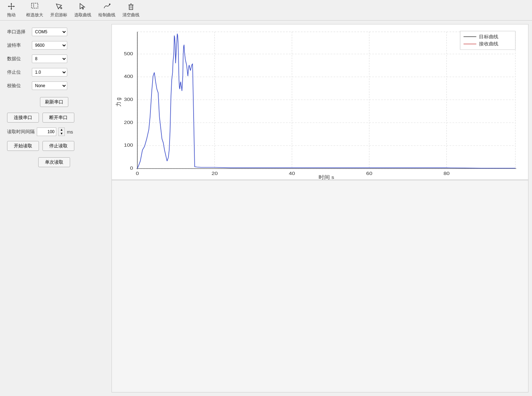 This screenshot has height=396, width=532. I want to click on toolbar-clear-curve: 清空曲线, so click(131, 10).